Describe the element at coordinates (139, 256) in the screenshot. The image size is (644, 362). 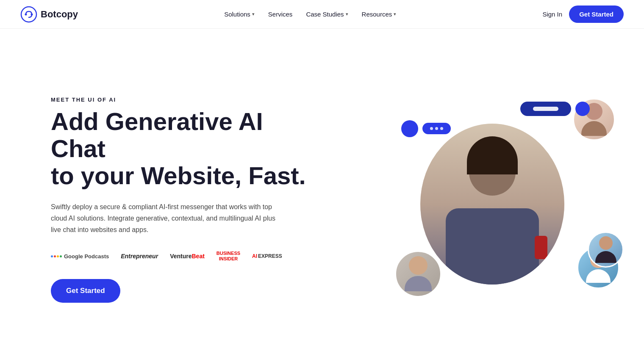
I see `logo-entrepreneur: Entrepreneur` at that location.